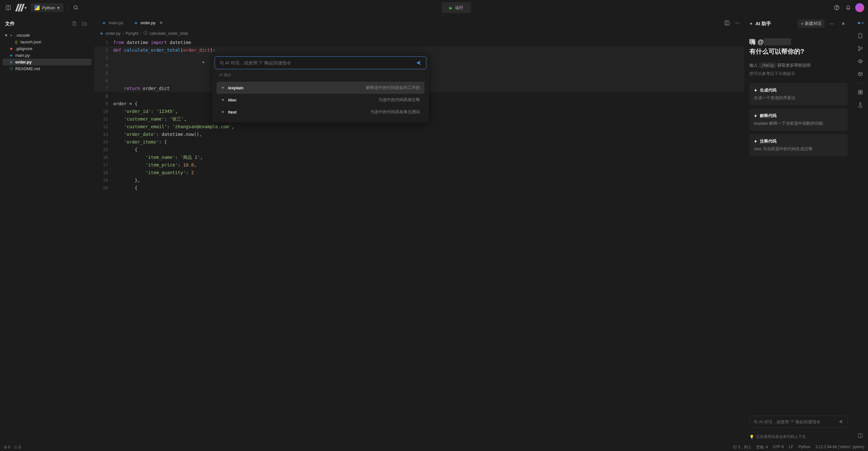 The width and height of the screenshot is (868, 451). I want to click on code-line: 12 'customer_email': 'zhangsan@example.c…, so click(419, 127).